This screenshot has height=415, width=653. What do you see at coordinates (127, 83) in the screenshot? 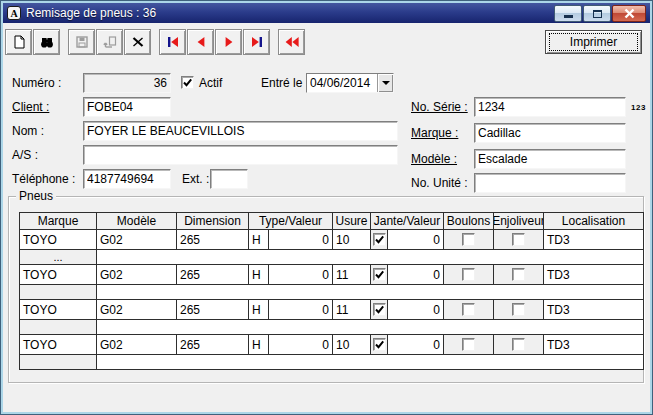
I see `numero-field` at bounding box center [127, 83].